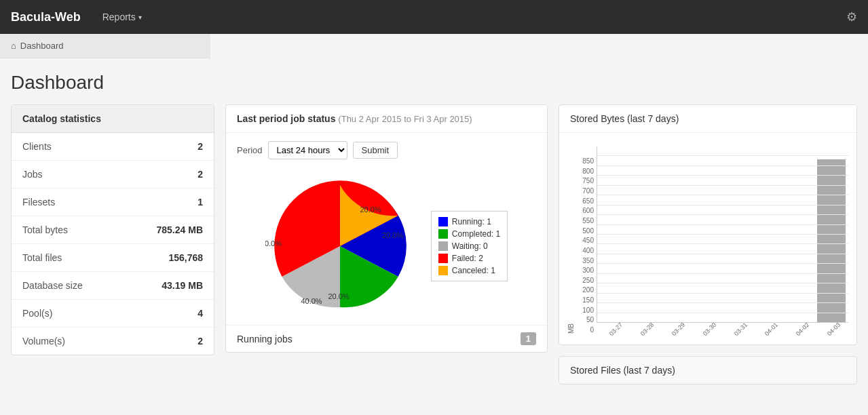 The width and height of the screenshot is (868, 415). I want to click on catalog-row: Volume(s) 2, so click(113, 341).